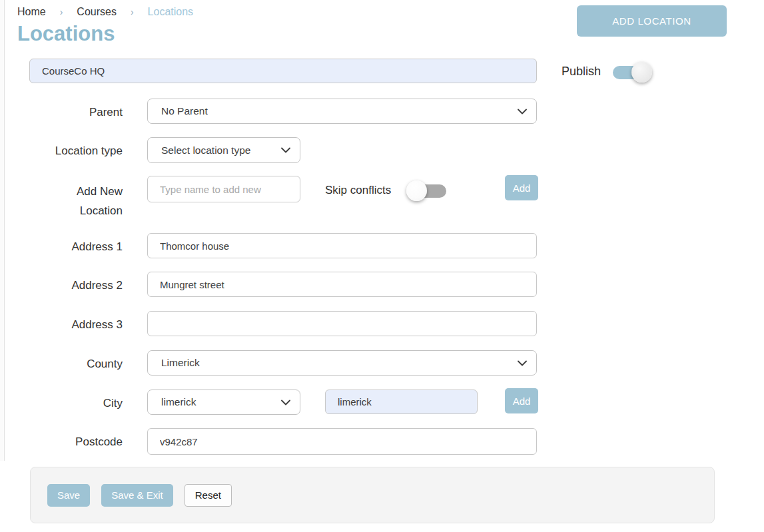  Describe the element at coordinates (61, 113) in the screenshot. I see `parent-label: Parent` at that location.